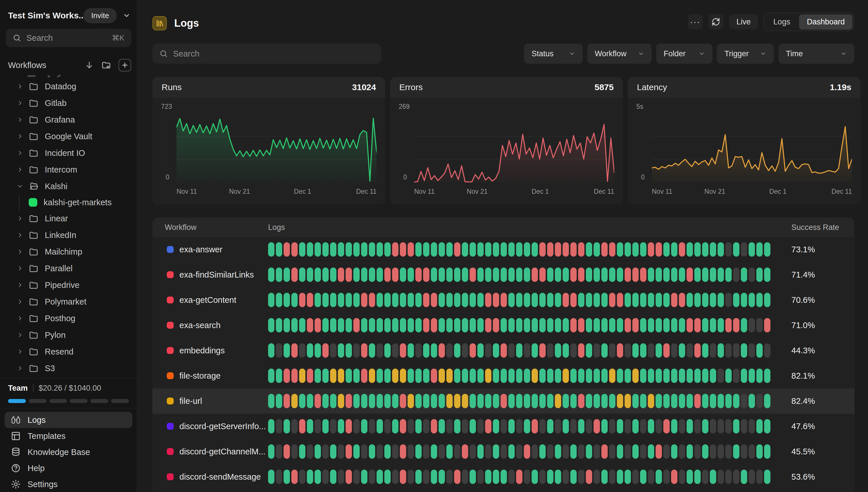 The height and width of the screenshot is (492, 868). I want to click on live-button: Live, so click(744, 22).